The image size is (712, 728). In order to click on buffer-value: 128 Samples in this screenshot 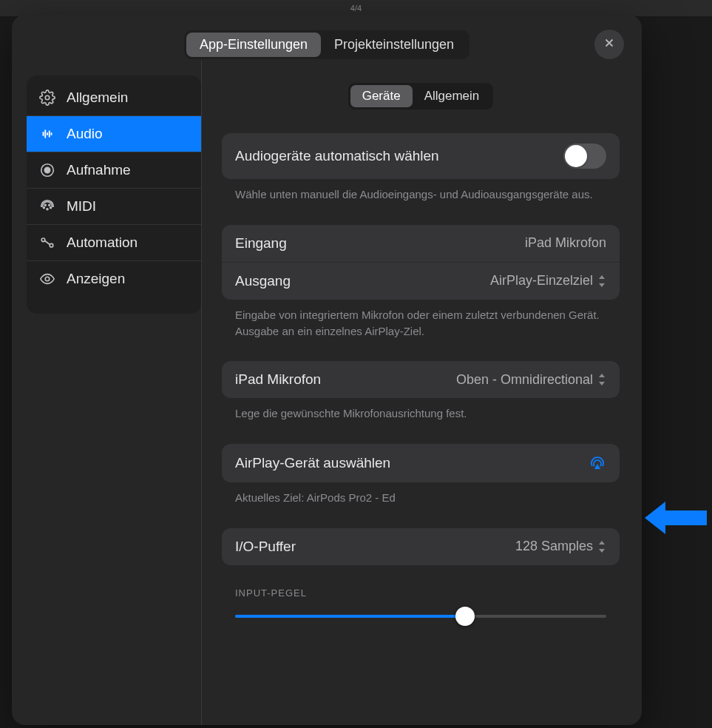, I will do `click(555, 546)`.